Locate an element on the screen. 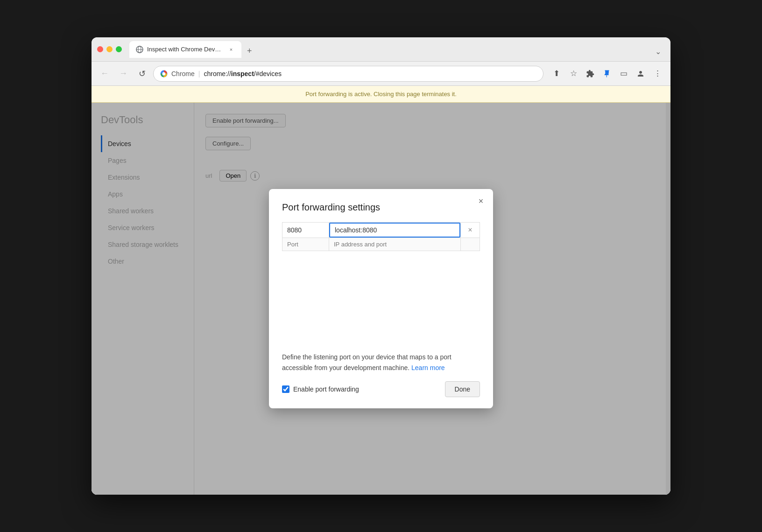 This screenshot has height=532, width=762. sidebar-button: ▭ is located at coordinates (624, 74).